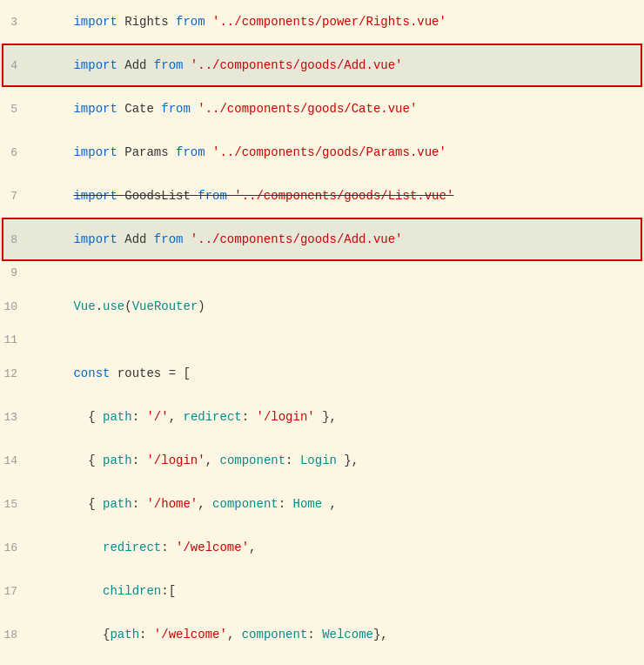 The height and width of the screenshot is (665, 644). I want to click on code-line-6: 8 import Add from '../components/goods/A…, so click(322, 239).